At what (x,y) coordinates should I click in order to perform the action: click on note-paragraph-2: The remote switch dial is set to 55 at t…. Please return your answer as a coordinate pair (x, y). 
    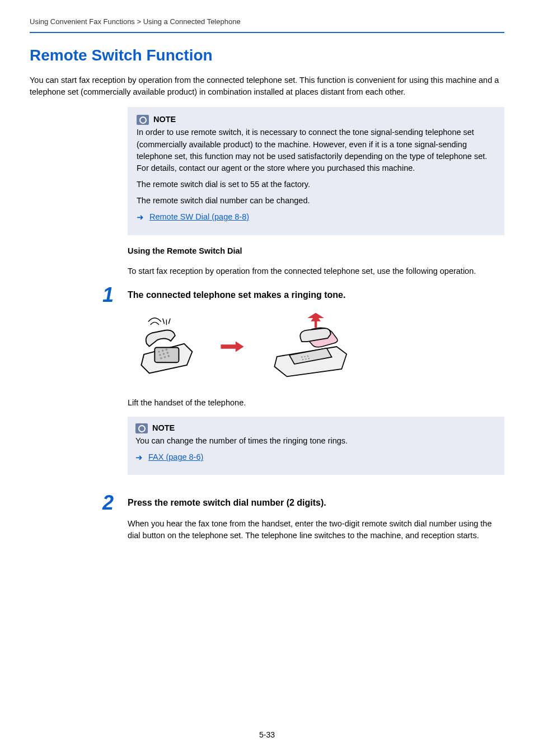
    Looking at the image, I should click on (316, 185).